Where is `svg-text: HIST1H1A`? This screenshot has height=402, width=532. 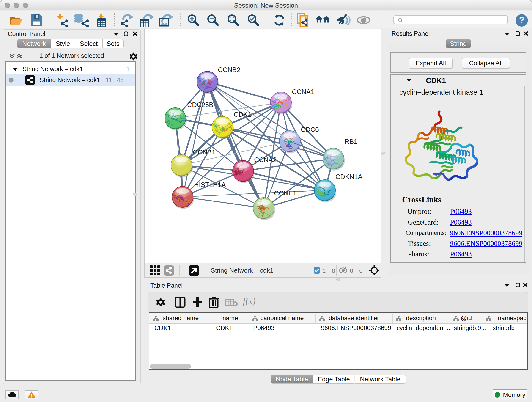
svg-text: HIST1H1A is located at coordinates (210, 185).